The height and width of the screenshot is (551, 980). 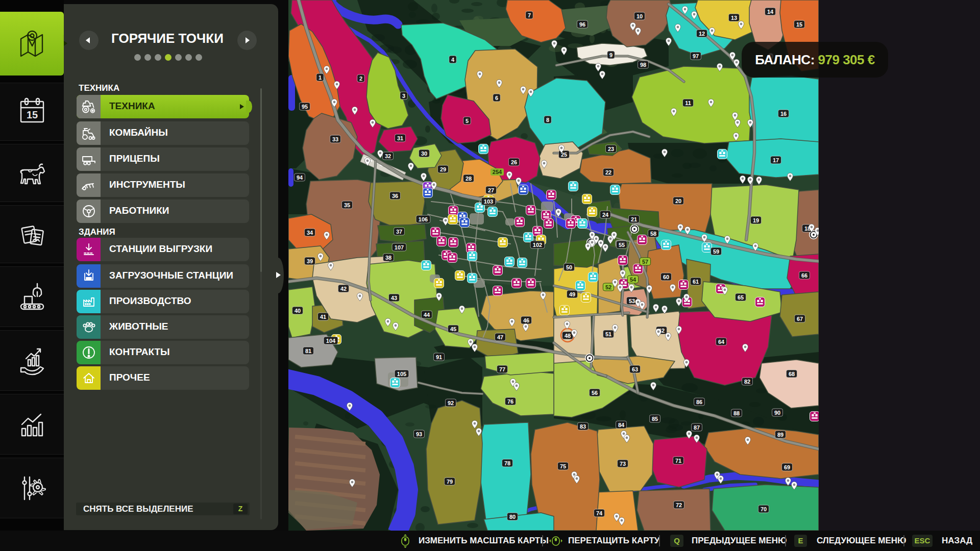 What do you see at coordinates (400, 138) in the screenshot?
I see `svg-text: 31` at bounding box center [400, 138].